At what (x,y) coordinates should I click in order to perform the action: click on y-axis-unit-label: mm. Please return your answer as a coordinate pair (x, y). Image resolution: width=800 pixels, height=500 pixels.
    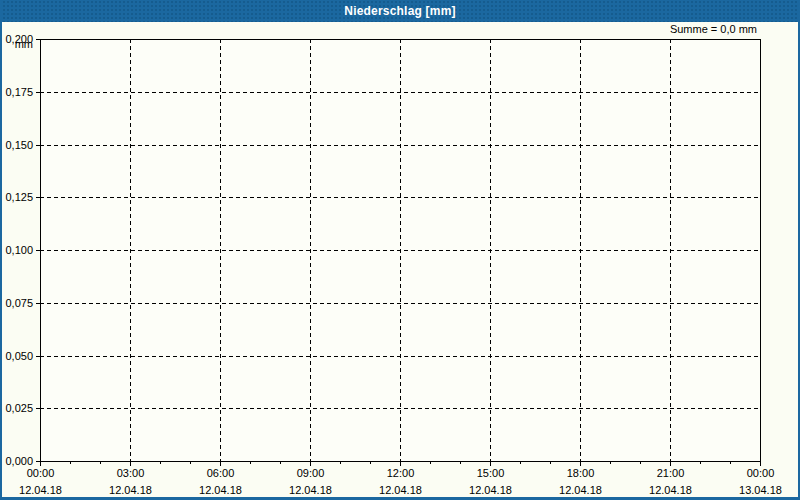
    Looking at the image, I should click on (24, 44).